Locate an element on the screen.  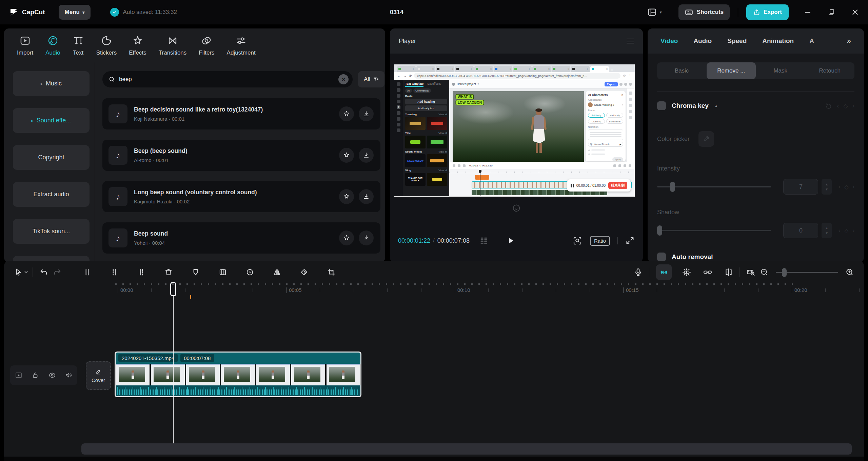
shadow-slider is located at coordinates (714, 230).